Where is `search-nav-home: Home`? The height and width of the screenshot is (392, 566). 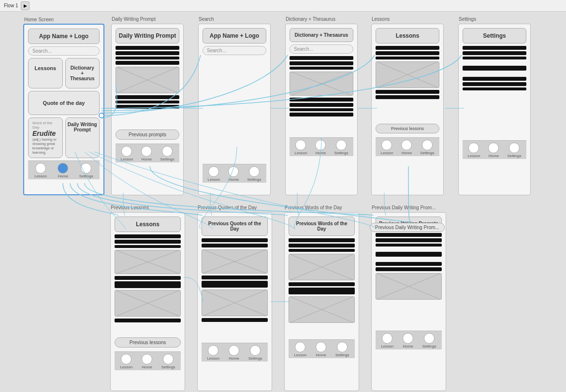 search-nav-home: Home is located at coordinates (233, 174).